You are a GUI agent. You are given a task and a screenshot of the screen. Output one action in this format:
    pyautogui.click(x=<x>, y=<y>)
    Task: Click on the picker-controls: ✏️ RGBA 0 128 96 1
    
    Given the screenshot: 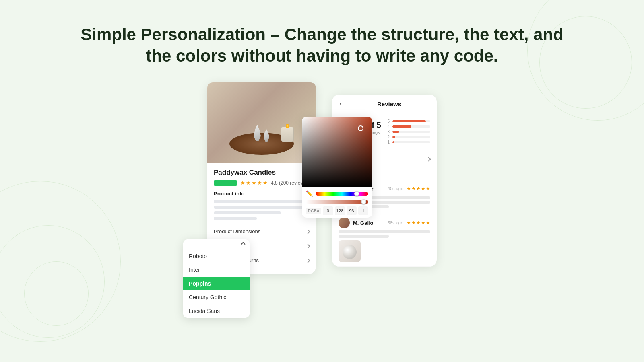 What is the action you would take?
    pyautogui.click(x=337, y=202)
    